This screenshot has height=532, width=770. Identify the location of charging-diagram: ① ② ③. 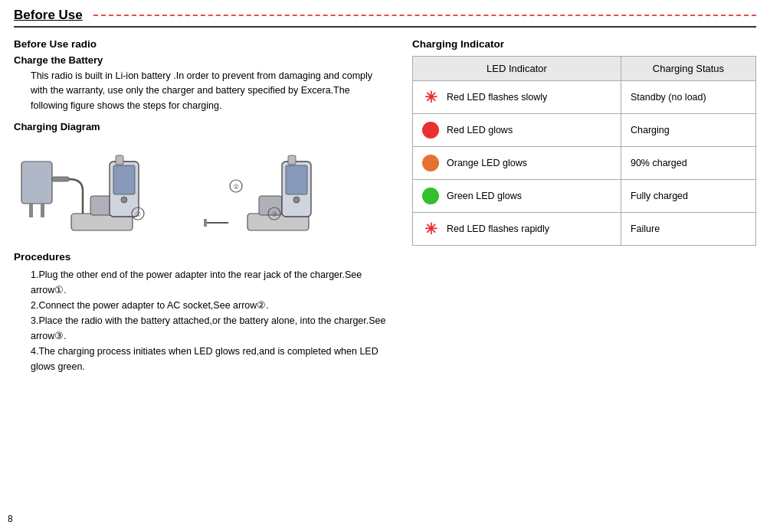
(202, 190).